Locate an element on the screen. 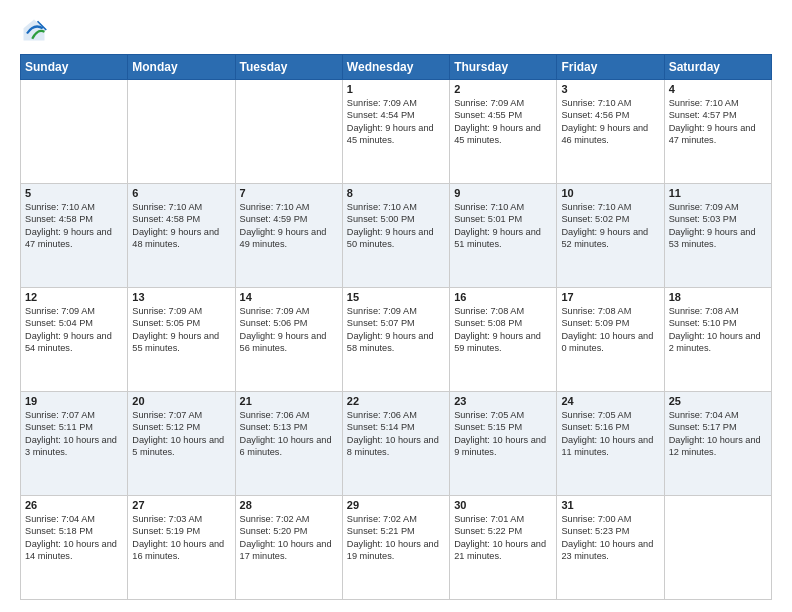 Image resolution: width=792 pixels, height=612 pixels. day-cell: 30Sunrise: 7:01 AM Sunset: 5:22 PM Dayli… is located at coordinates (504, 548).